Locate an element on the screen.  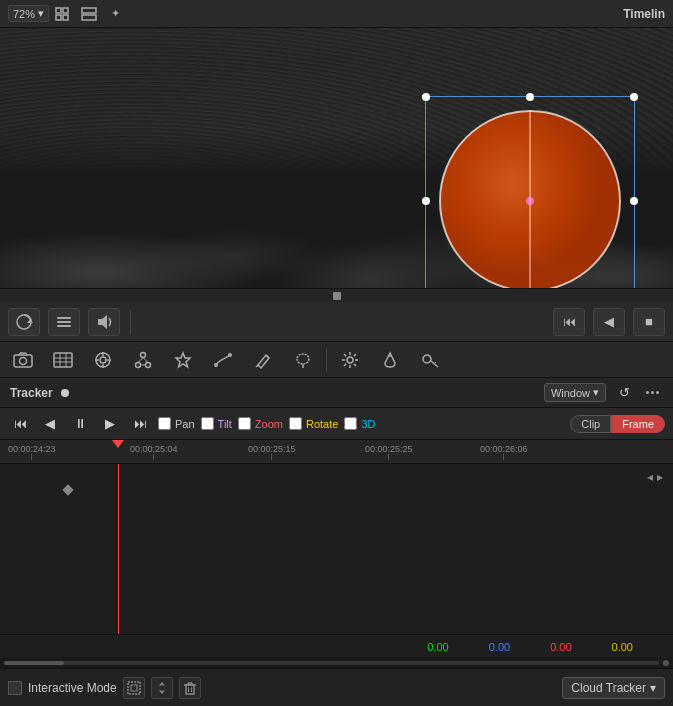
window-dropdown-btn: Window ▾ is located at coordinates (575, 392).